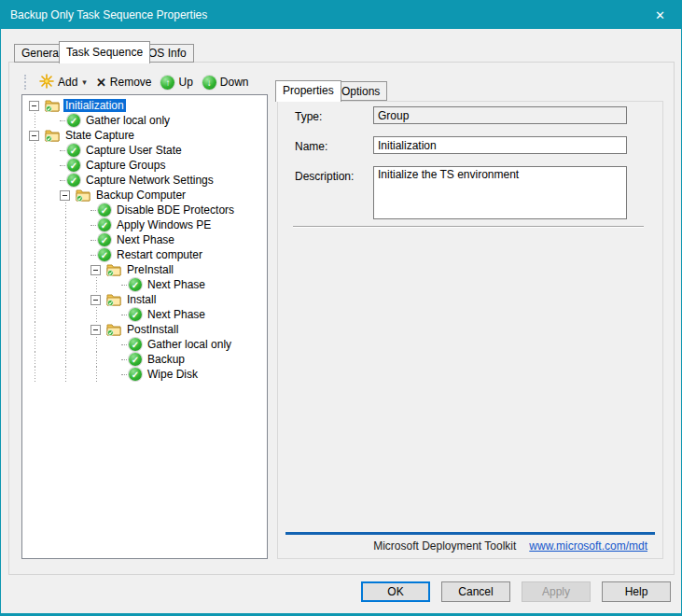  Describe the element at coordinates (101, 82) in the screenshot. I see `remove-x-icon: ✕` at that location.